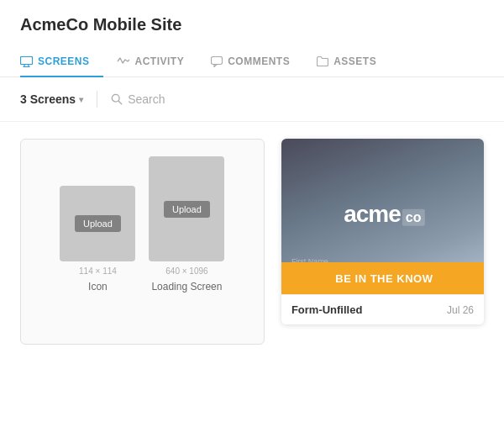  What do you see at coordinates (138, 99) in the screenshot?
I see `search-box: Search` at bounding box center [138, 99].